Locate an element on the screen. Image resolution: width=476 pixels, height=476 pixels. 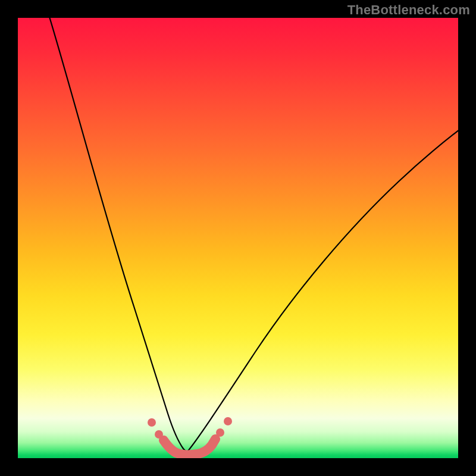
optimal-zone-band is located at coordinates (189, 447).